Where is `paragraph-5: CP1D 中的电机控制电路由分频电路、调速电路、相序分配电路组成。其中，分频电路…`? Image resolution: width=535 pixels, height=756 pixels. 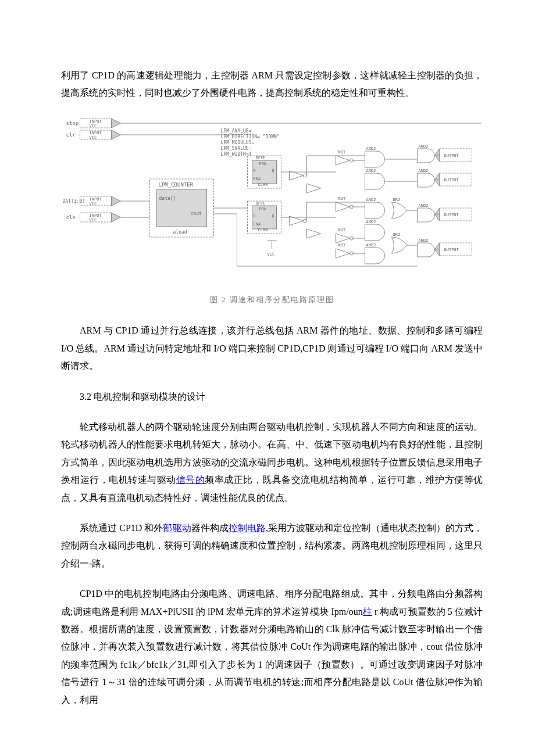 paragraph-5: CP1D 中的电机控制电路由分频电路、调速电路、相序分配电路组成。其中，分频电路… is located at coordinates (272, 647).